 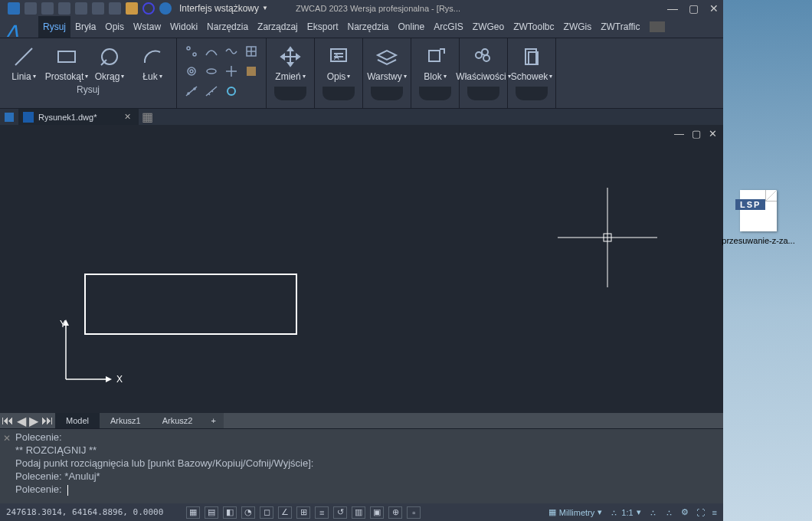 I want to click on sheet-tab-add: +, so click(x=213, y=421).